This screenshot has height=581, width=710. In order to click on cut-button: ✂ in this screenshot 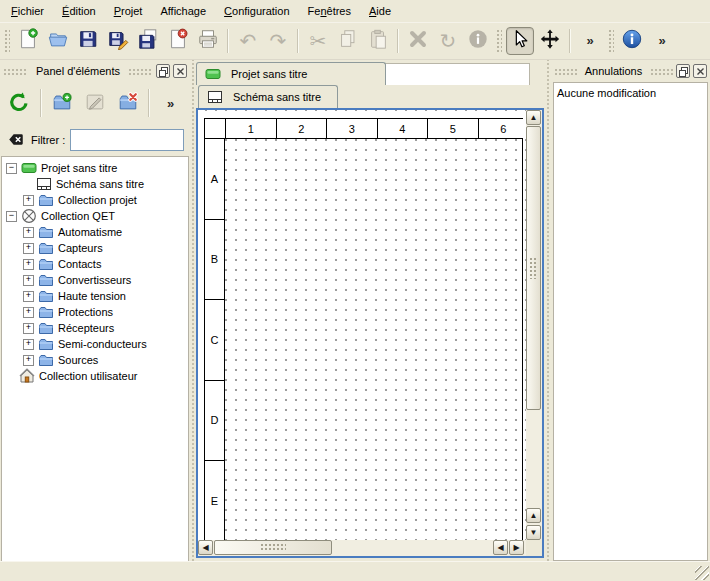, I will do `click(318, 41)`.